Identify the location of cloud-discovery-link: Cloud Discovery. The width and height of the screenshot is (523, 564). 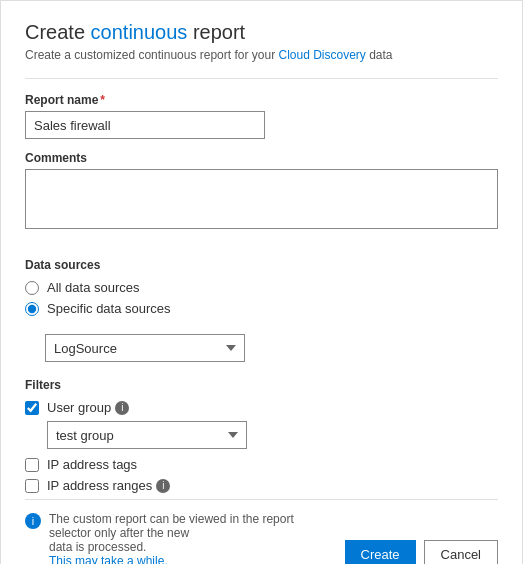
(322, 55).